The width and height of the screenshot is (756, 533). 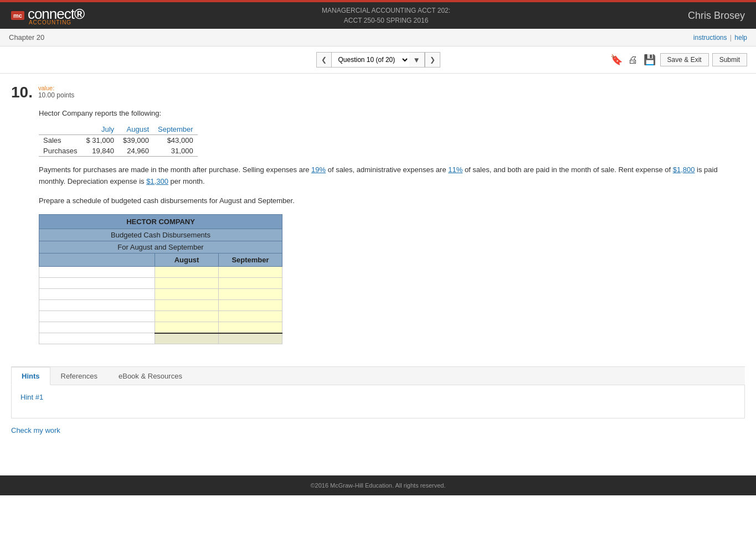 I want to click on sales-july: $ 31,000, so click(x=100, y=141).